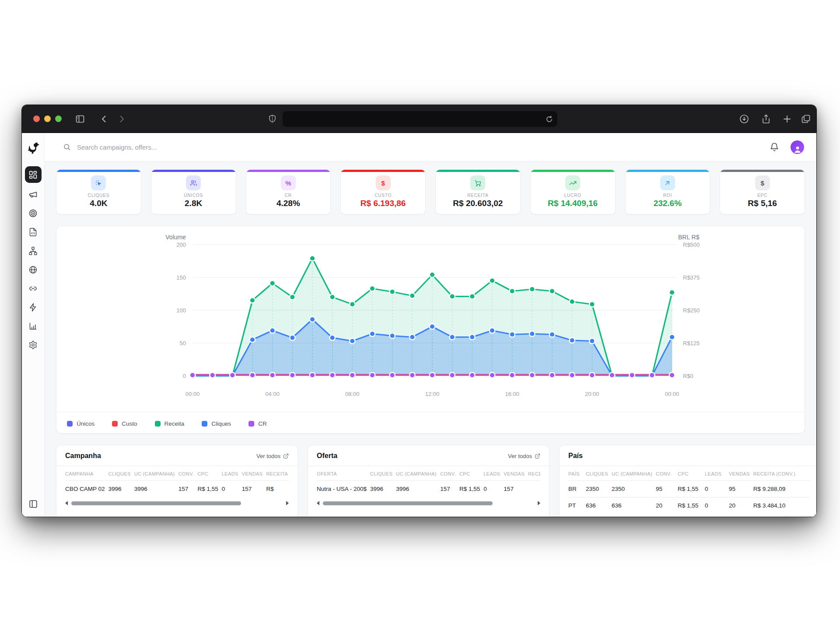 This screenshot has width=840, height=630. Describe the element at coordinates (33, 270) in the screenshot. I see `domains-icon` at that location.